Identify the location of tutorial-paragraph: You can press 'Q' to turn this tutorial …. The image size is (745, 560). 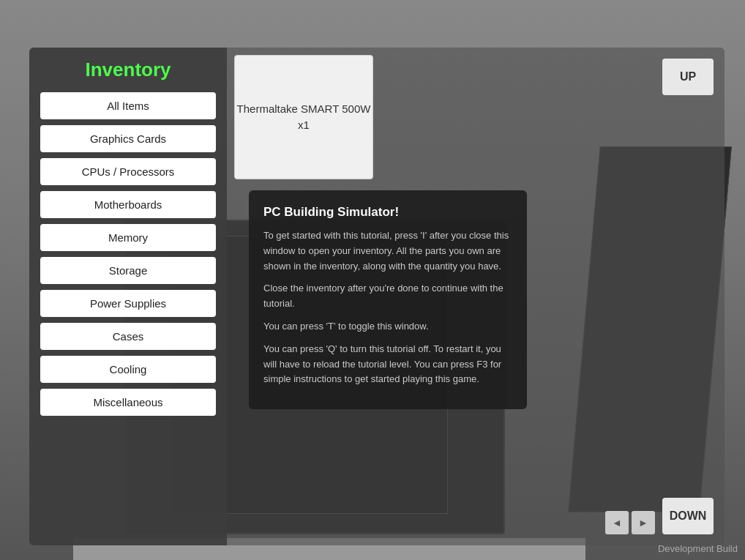
(388, 365).